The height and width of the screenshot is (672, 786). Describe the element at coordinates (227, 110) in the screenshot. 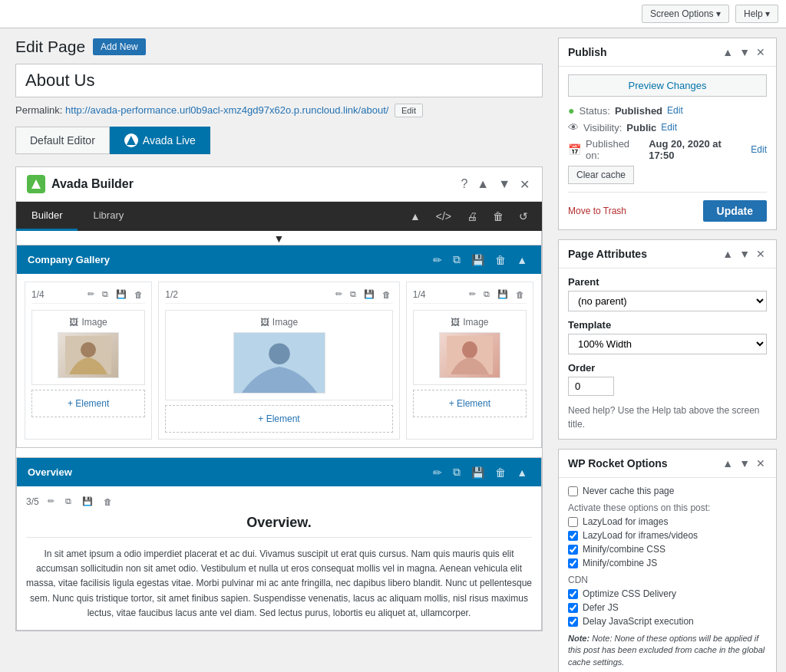

I see `permalink-url: http://avada-performance.url0b9acl-xmz4g…` at that location.